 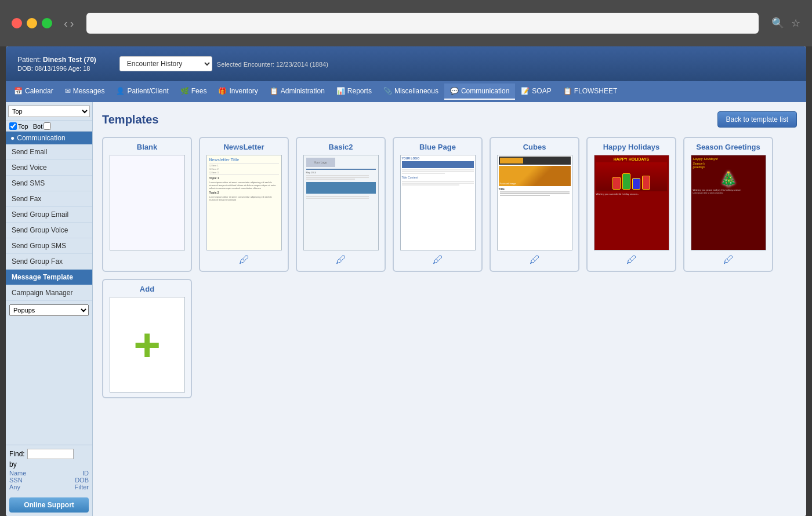 I want to click on tab-soap-label: SOAP, so click(x=542, y=91).